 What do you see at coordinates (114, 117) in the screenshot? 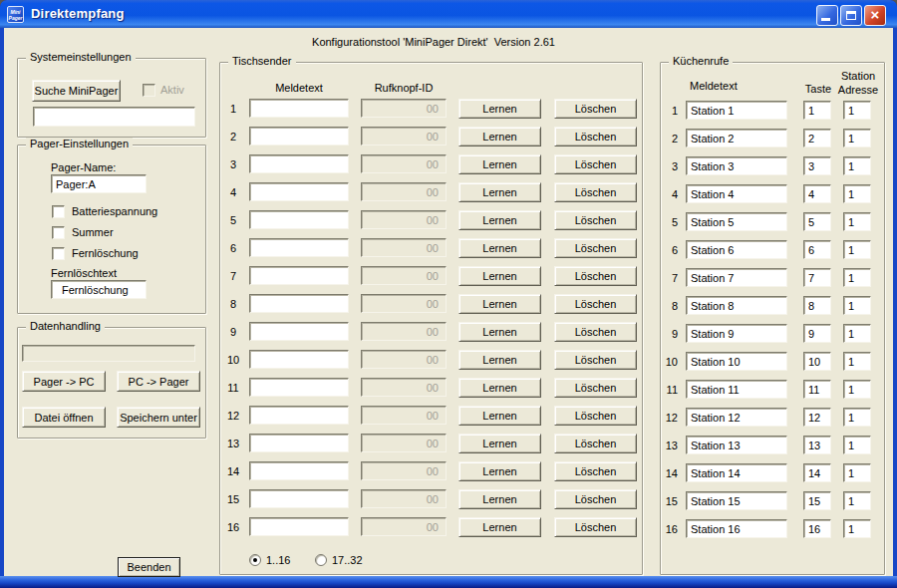
I see `minipager-search-field` at bounding box center [114, 117].